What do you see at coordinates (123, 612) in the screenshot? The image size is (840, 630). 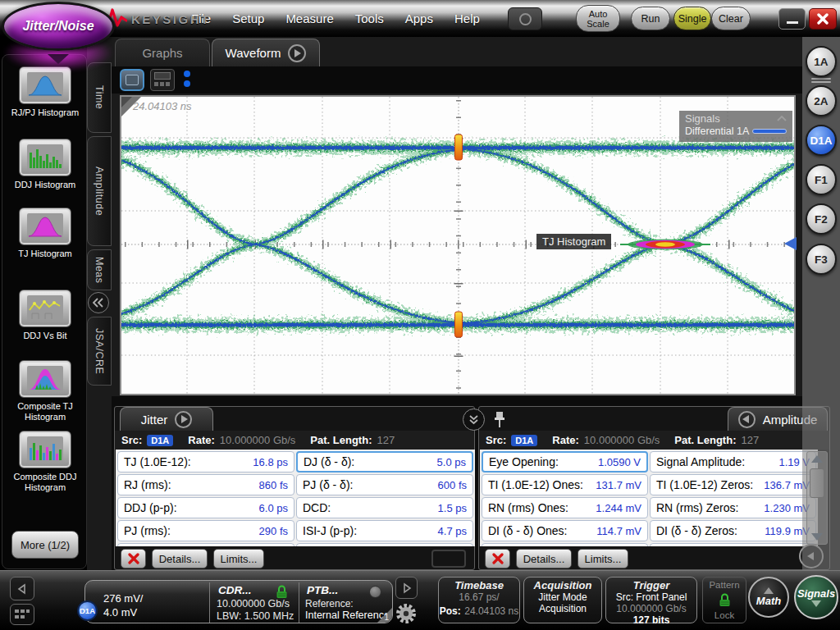 I see `channel-offset: 4.0 mV` at bounding box center [123, 612].